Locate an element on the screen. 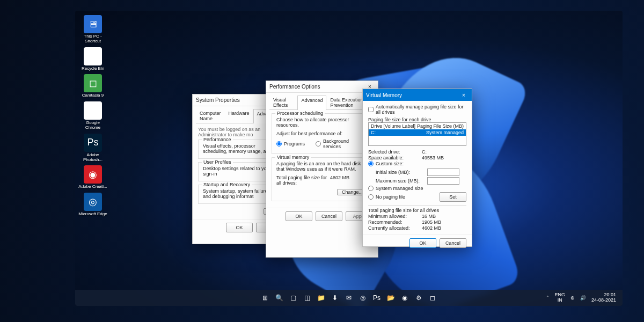 The width and height of the screenshot is (644, 322). window-title: Performance Options is located at coordinates (295, 87).